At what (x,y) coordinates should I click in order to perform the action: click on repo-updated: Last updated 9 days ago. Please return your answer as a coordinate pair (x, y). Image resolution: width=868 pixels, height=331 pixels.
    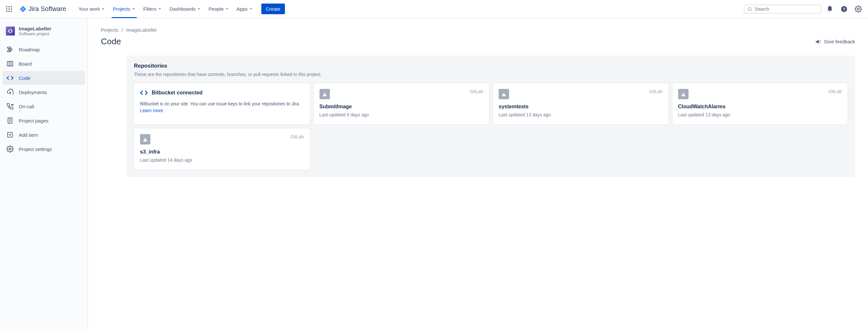
    Looking at the image, I should click on (402, 114).